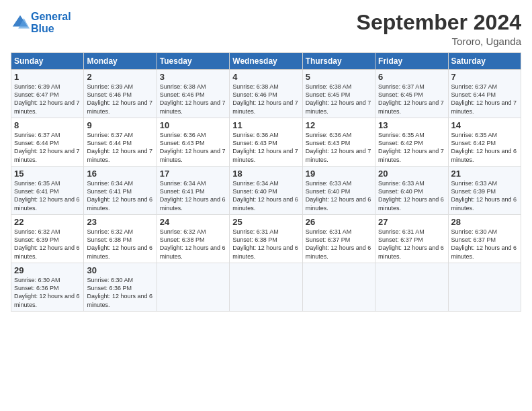 The image size is (532, 411). What do you see at coordinates (120, 99) in the screenshot?
I see `cell-info: Sunrise: 6:39 AMSunset: 6:46 PMDaylight:…` at bounding box center [120, 99].